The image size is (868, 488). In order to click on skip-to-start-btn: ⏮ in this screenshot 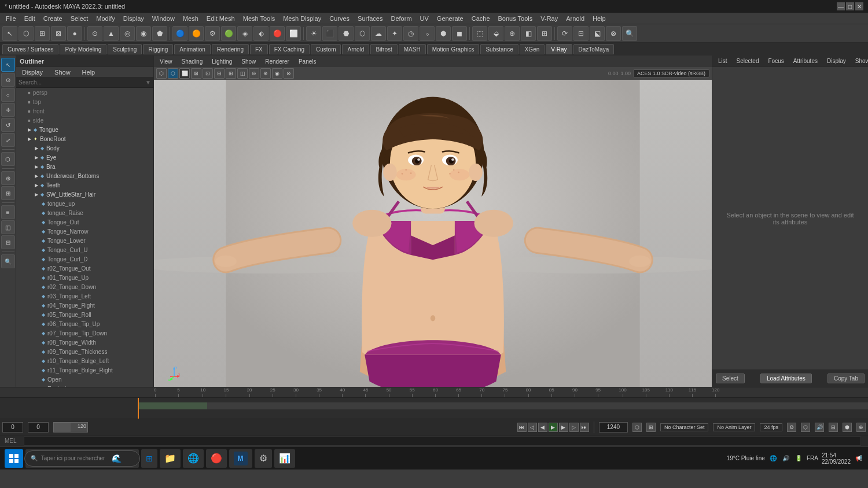, I will do `click(522, 427)`.